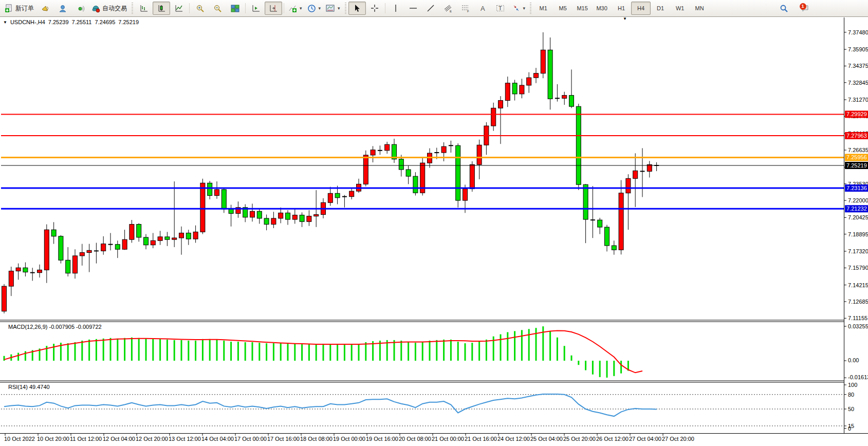 The width and height of the screenshot is (868, 446). What do you see at coordinates (217, 8) in the screenshot?
I see `zoom-out-button` at bounding box center [217, 8].